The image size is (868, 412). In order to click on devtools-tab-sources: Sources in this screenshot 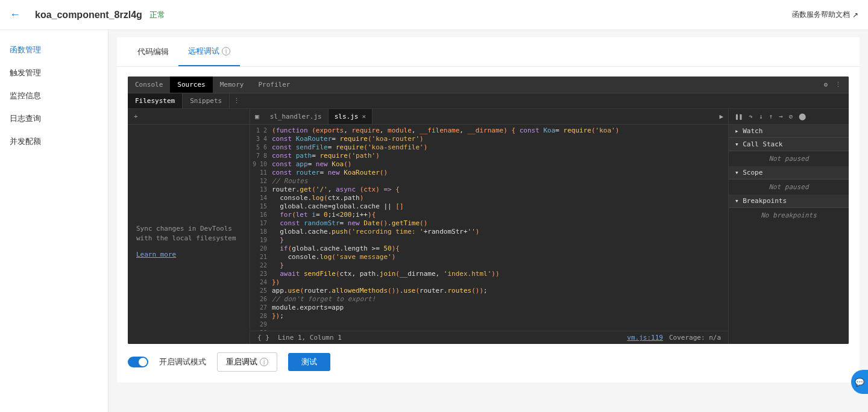, I will do `click(191, 84)`.